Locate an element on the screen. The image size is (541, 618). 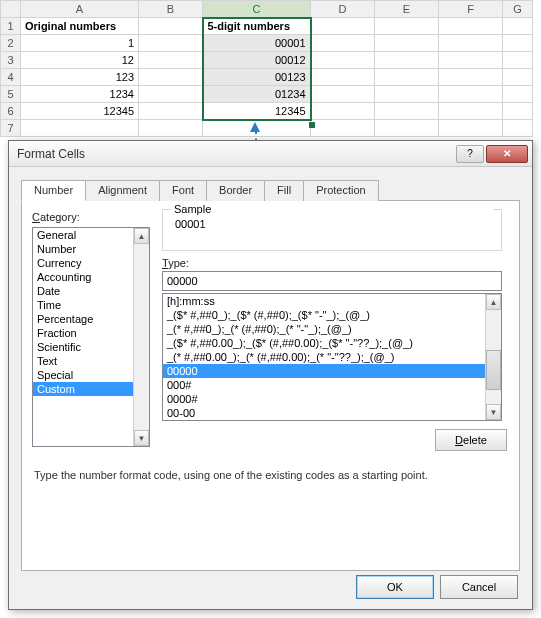
table-row: 6 12345 12345 is located at coordinates (267, 112).